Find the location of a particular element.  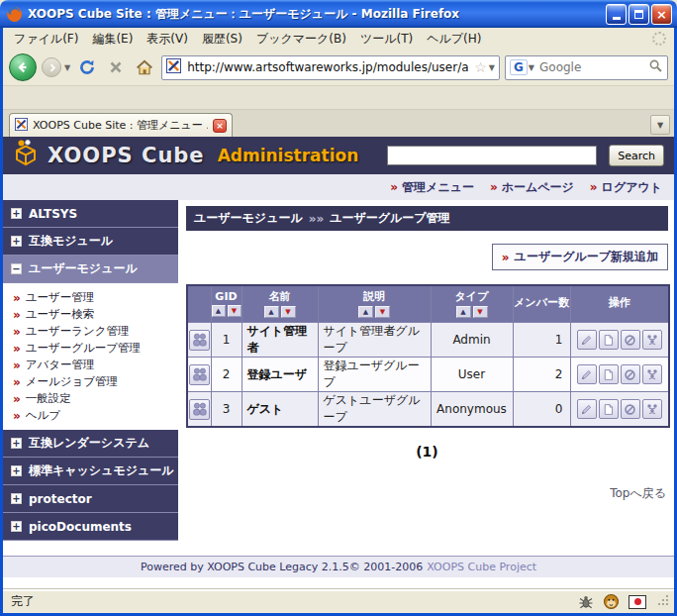

menu-view: 表示(V) is located at coordinates (167, 40).